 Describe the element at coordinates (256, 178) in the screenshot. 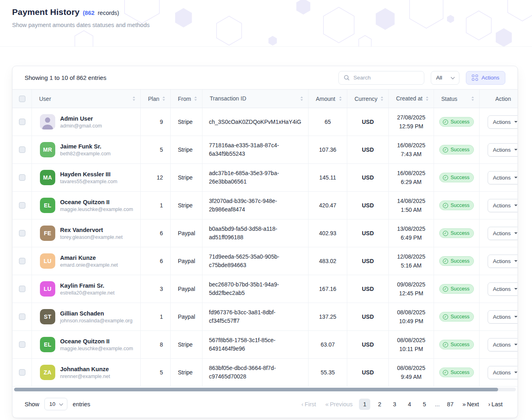

I see `transaction-id-cell: adc37b1e-685a-35e3-97ba-26e3bba06561` at that location.